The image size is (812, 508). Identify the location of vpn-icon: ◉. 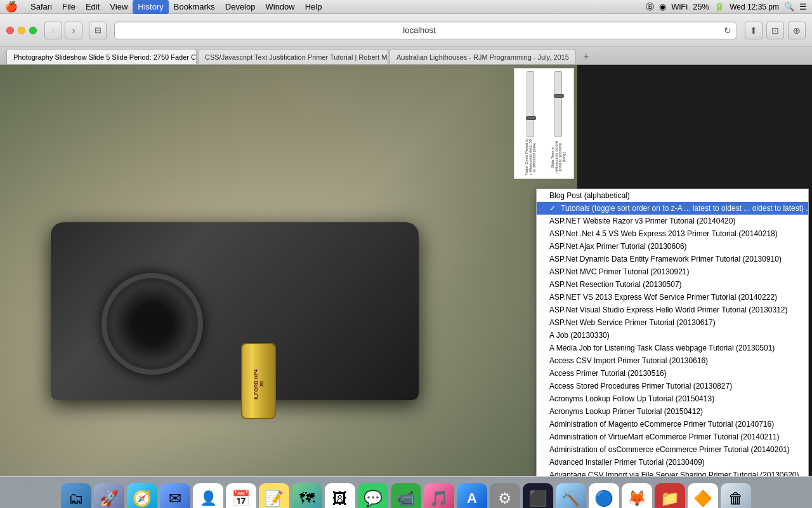
(662, 6).